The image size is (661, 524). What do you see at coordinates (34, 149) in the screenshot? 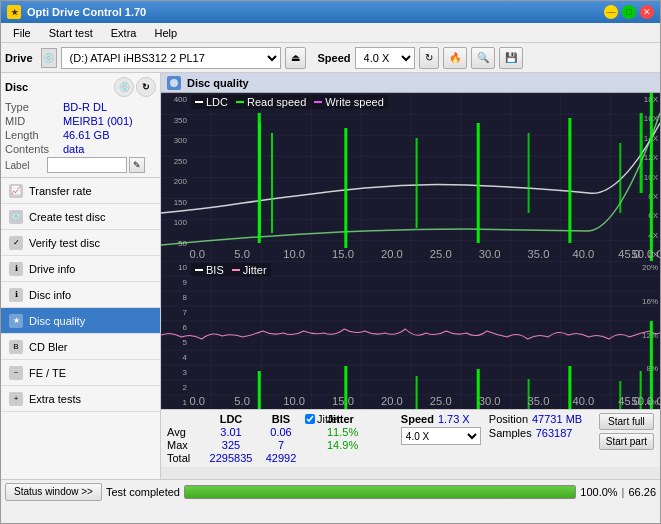
I see `contents-label: Contents` at bounding box center [34, 149].